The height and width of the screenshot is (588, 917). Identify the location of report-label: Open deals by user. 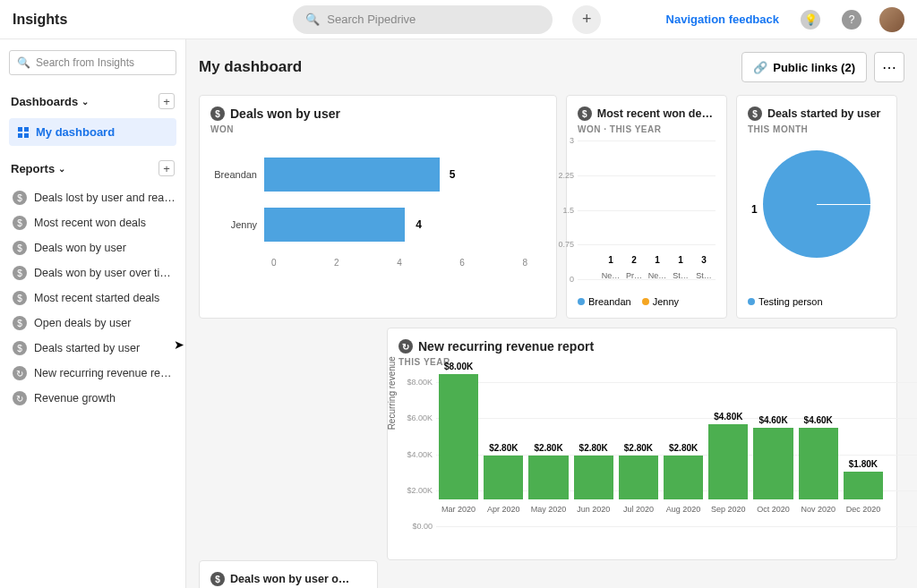
(82, 323).